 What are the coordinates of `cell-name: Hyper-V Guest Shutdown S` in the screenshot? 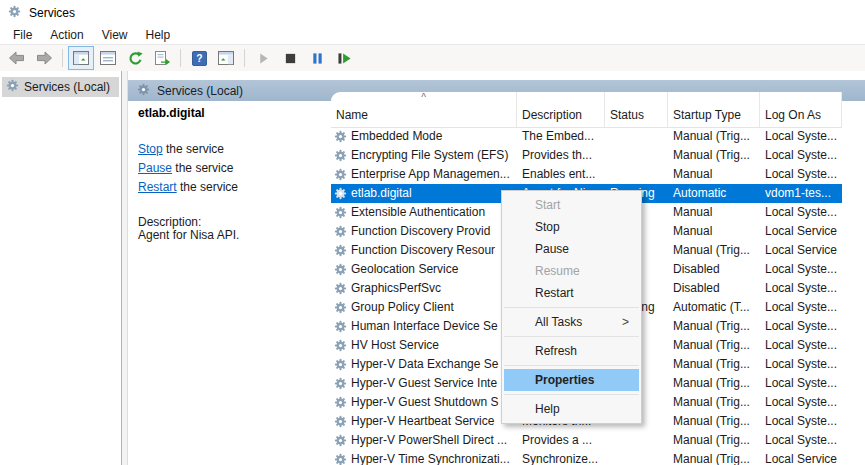 It's located at (424, 402).